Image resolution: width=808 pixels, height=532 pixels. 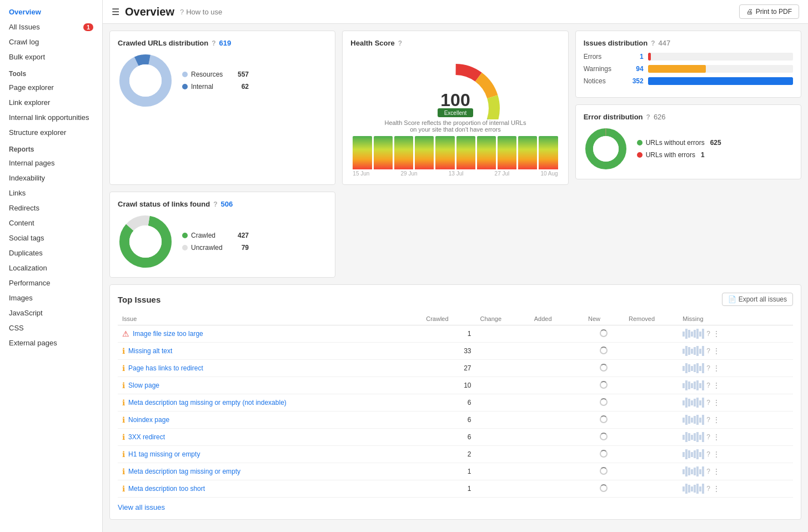 I want to click on missing-cell: ? ⋮, so click(x=735, y=454).